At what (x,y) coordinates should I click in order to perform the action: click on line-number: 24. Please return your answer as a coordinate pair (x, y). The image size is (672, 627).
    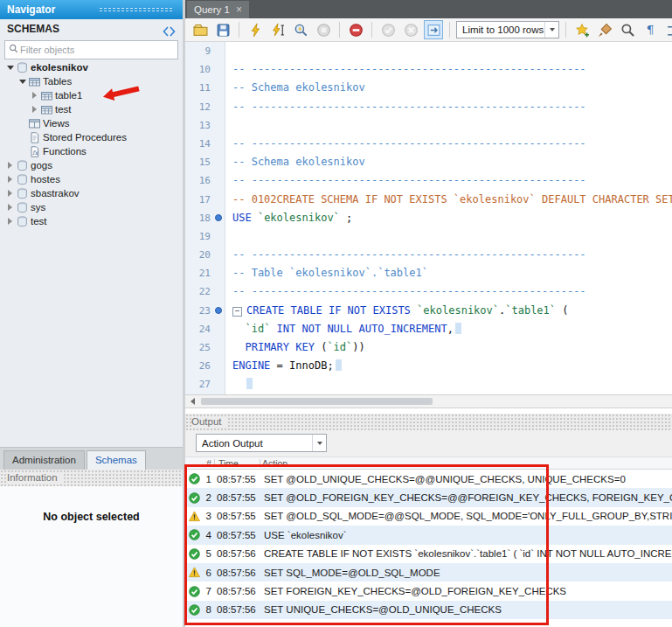
    Looking at the image, I should click on (199, 329).